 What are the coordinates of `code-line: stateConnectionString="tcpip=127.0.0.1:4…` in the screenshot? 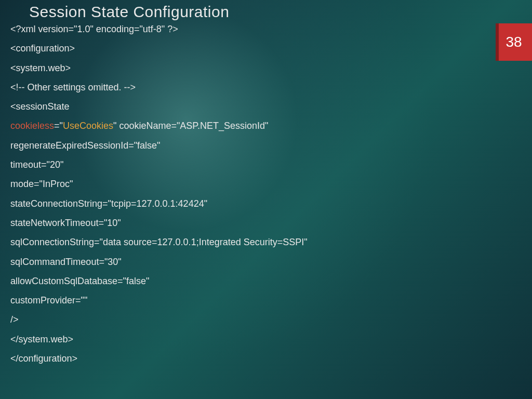 It's located at (245, 204).